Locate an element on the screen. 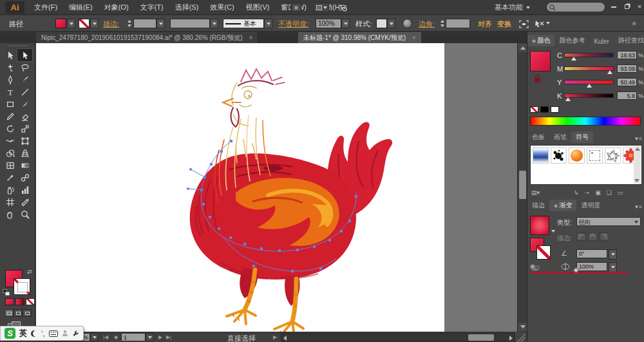  artboard-dropdown is located at coordinates (149, 337).